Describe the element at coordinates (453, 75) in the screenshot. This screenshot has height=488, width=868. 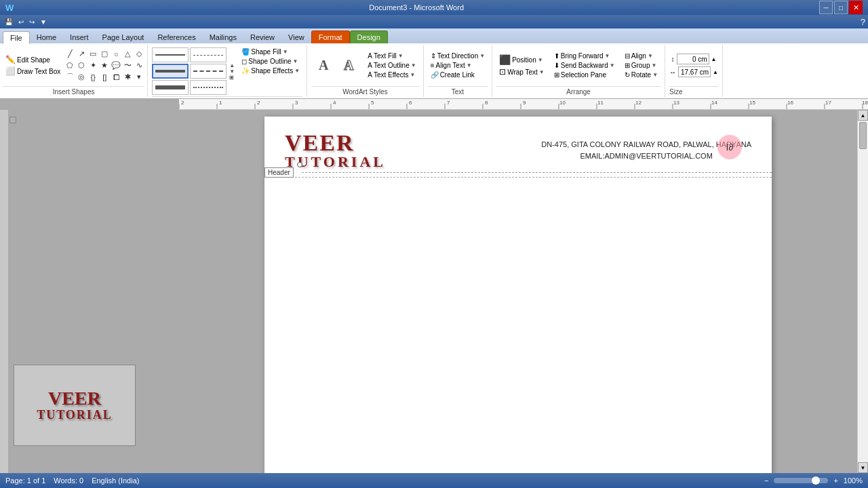
I see `create-link-button: 🔗 Create Link` at that location.